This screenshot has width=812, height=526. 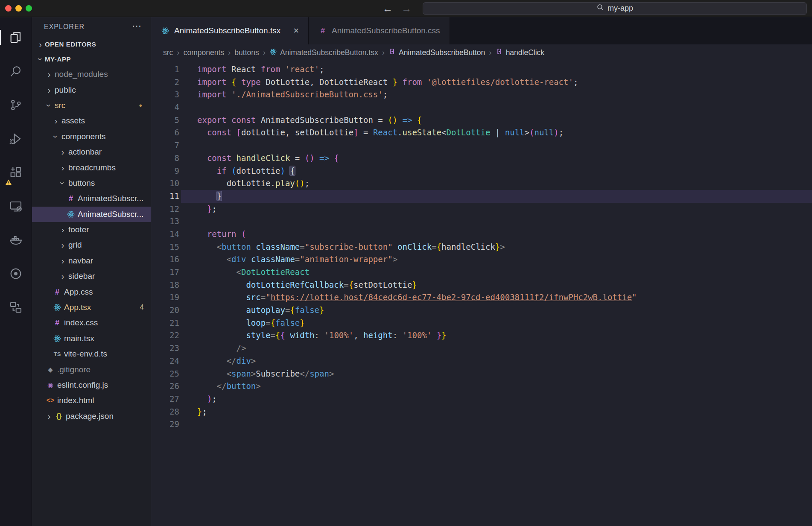 I want to click on tree-item-.gitignore: ◆.gitignore, so click(x=91, y=369).